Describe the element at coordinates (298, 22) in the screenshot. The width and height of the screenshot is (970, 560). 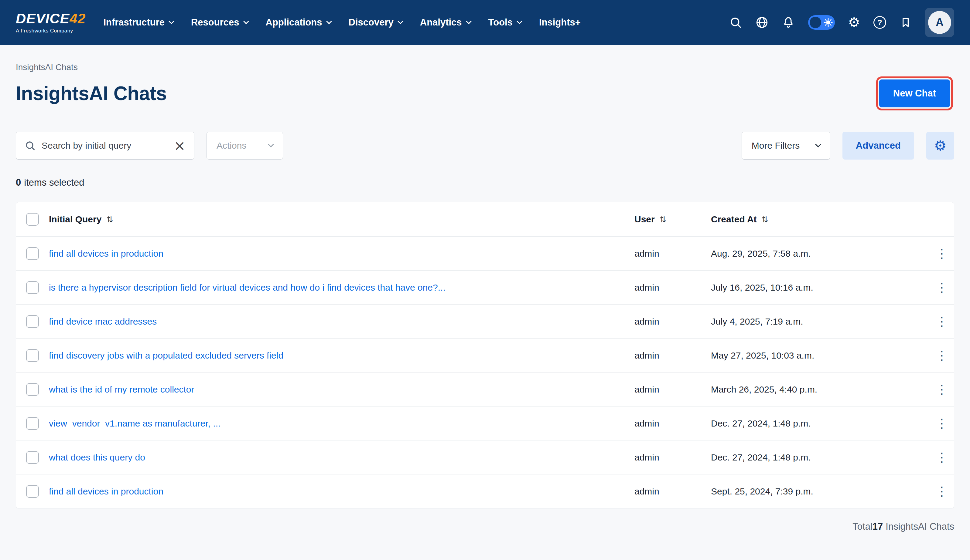
I see `nav-item-applications: Applications` at that location.